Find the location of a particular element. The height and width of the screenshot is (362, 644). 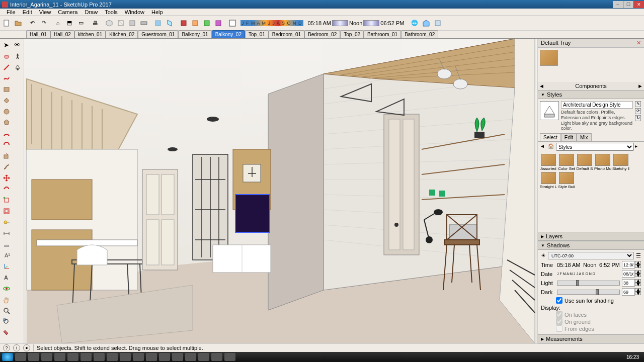

arc-tool is located at coordinates (6, 134).